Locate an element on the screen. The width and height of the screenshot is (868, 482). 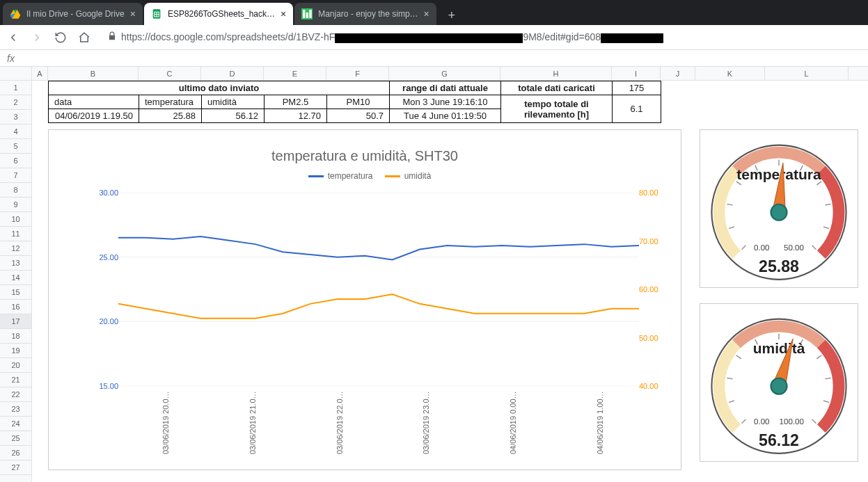
legend-swatch-umid is located at coordinates (393, 177).